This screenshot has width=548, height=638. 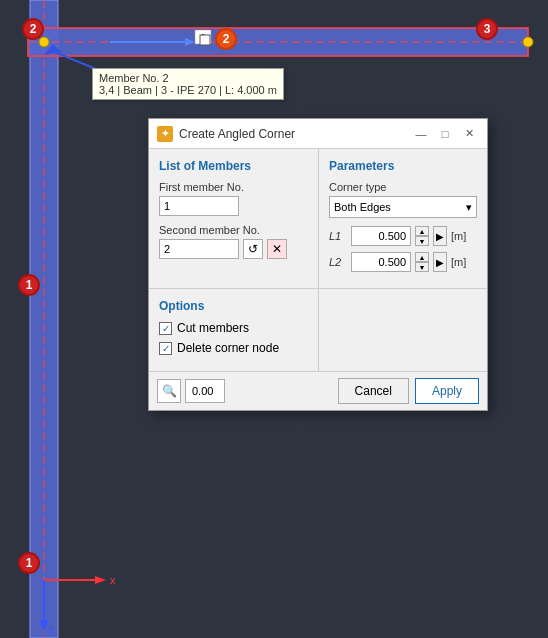 I want to click on options-right-empty, so click(x=403, y=330).